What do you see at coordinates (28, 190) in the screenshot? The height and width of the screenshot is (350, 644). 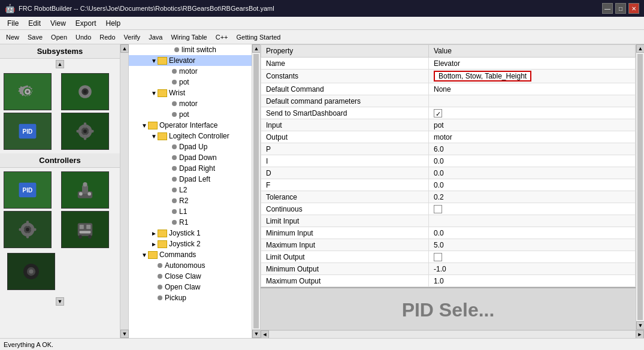 I see `controller-icon-1: PID` at bounding box center [28, 190].